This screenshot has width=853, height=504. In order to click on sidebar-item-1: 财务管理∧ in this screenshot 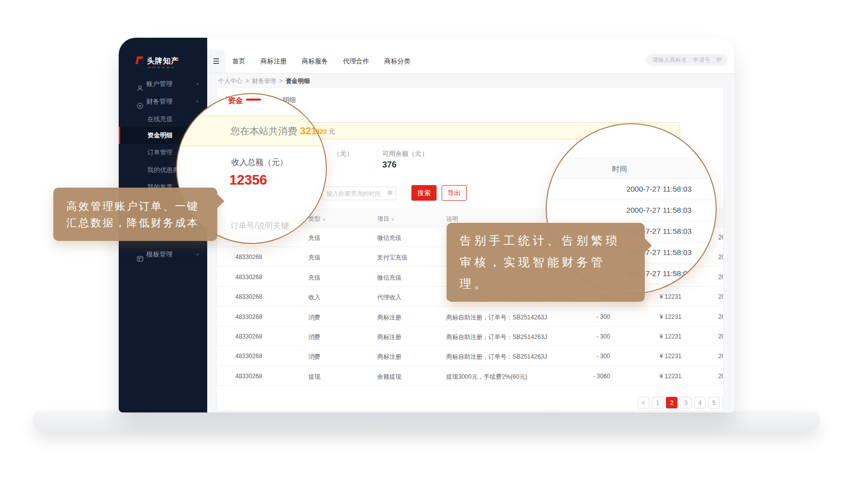, I will do `click(163, 102)`.